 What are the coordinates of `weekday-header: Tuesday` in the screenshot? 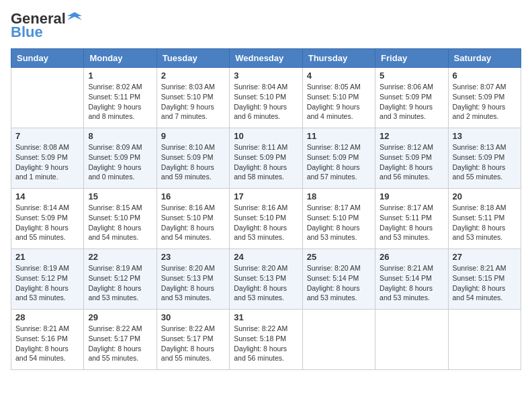 It's located at (193, 58).